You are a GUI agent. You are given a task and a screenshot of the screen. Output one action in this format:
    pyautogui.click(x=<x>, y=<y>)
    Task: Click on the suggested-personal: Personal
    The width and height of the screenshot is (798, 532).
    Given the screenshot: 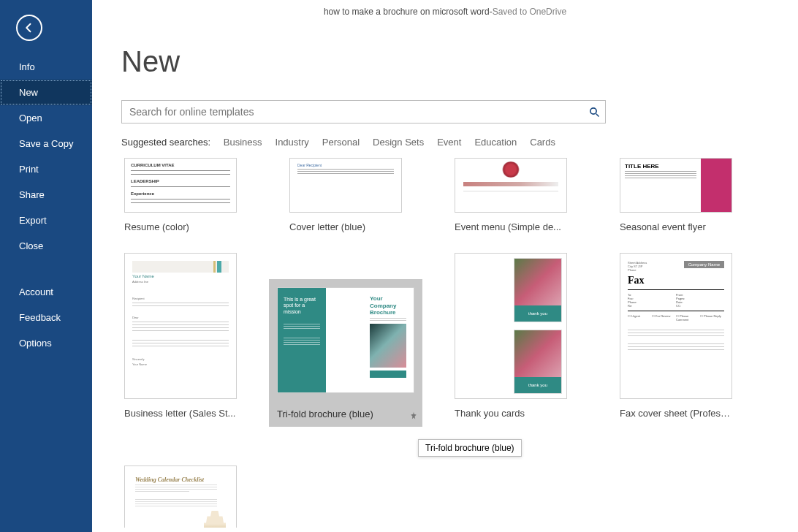 What is the action you would take?
    pyautogui.click(x=341, y=142)
    